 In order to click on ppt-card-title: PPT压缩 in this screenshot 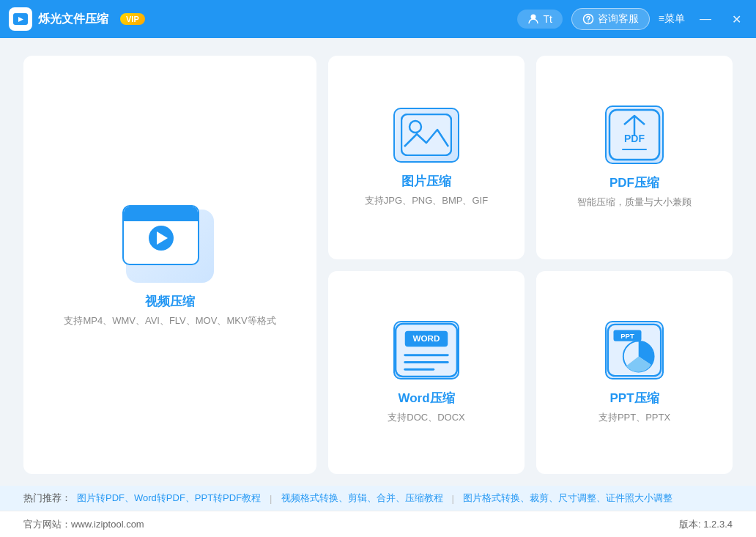, I will do `click(634, 399)`.